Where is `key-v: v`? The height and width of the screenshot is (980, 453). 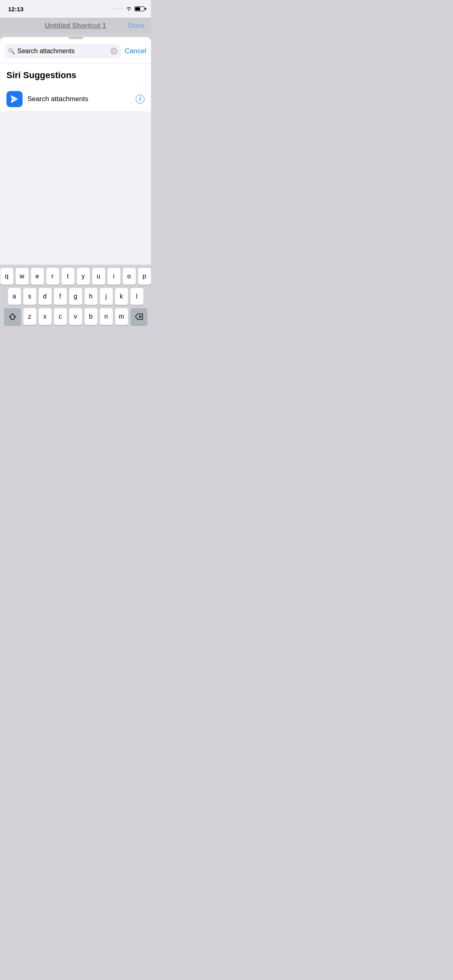
key-v: v is located at coordinates (76, 317).